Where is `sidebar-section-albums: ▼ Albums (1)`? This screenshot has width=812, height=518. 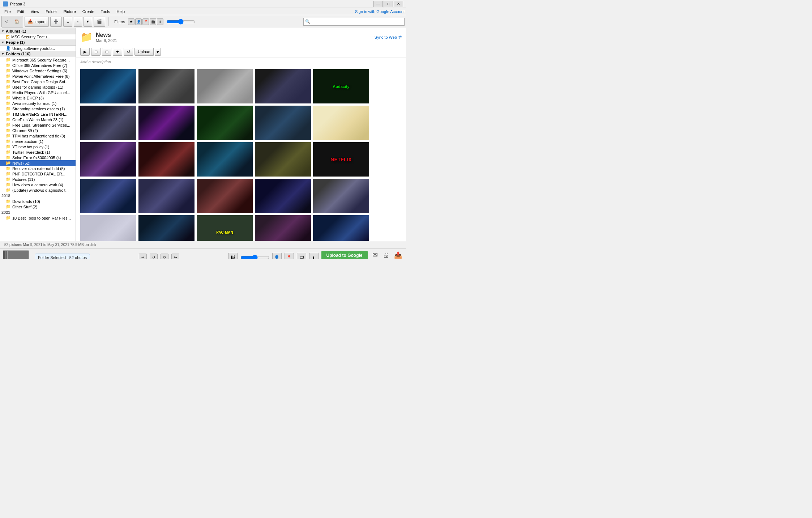 sidebar-section-albums: ▼ Albums (1) is located at coordinates (38, 31).